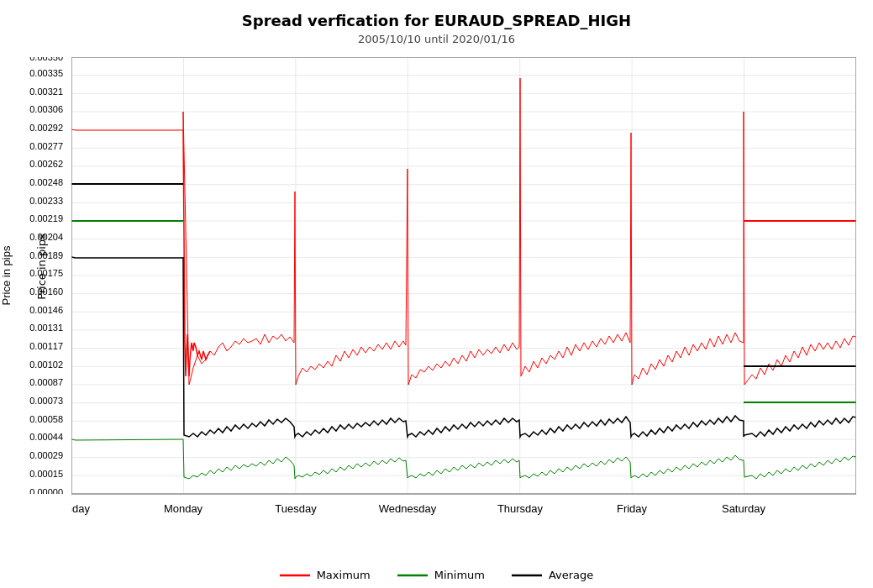 The width and height of the screenshot is (873, 588). Describe the element at coordinates (46, 474) in the screenshot. I see `svg-text: 0.00015` at that location.